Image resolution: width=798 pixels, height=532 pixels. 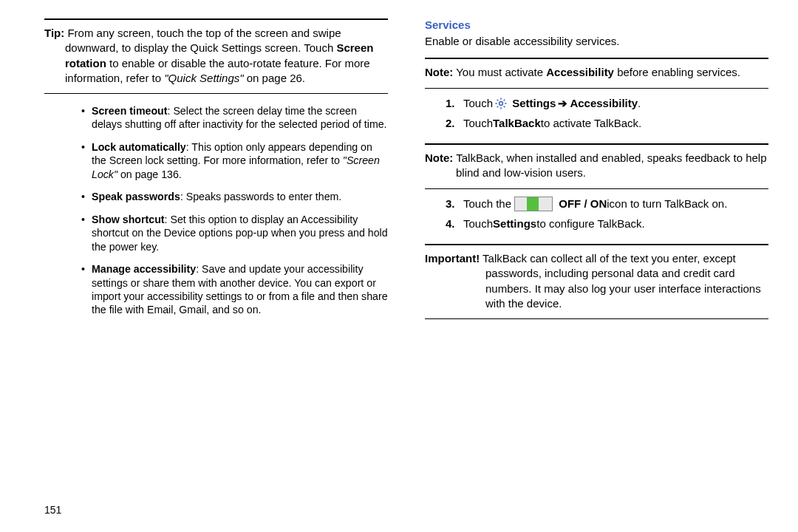 I want to click on step-bold: OFF / ON, so click(x=582, y=204).